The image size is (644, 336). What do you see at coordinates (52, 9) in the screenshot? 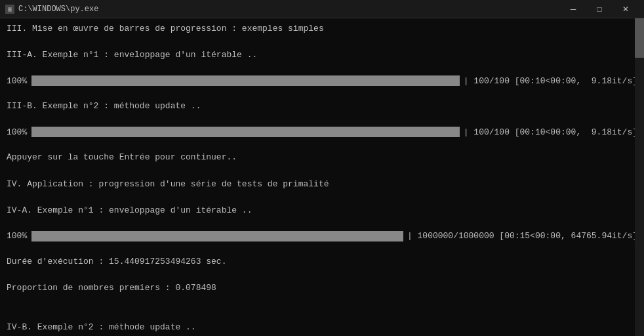
I see `title-bar-left: ▣ C:\WINDOWS\py.exe` at bounding box center [52, 9].